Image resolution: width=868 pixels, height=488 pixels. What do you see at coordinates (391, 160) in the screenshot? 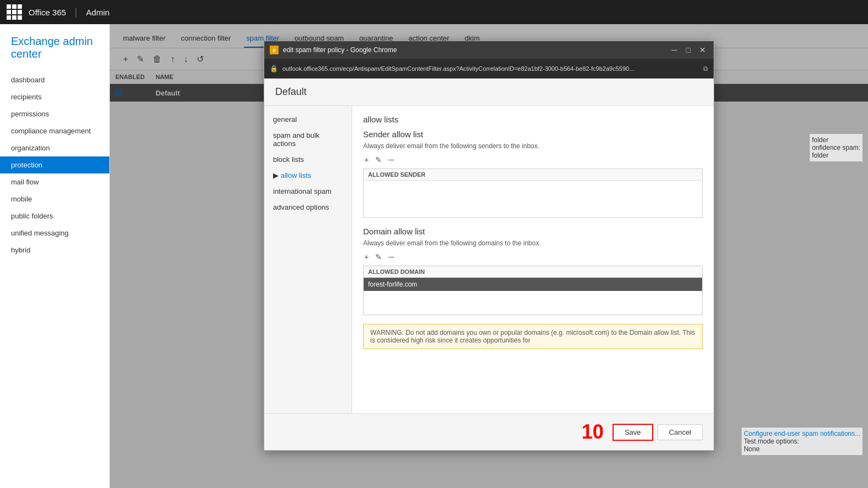
I see `sender-remove-button: ─` at bounding box center [391, 160].